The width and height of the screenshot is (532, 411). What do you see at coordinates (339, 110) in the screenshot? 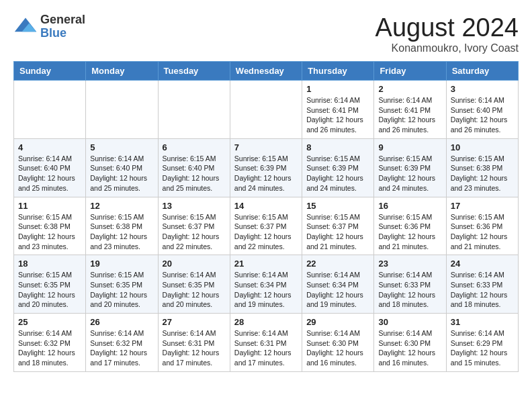
I see `calendar-cell: 1Sunrise: 6:14 AM Sunset: 6:41 PM Daylig…` at bounding box center [339, 110].